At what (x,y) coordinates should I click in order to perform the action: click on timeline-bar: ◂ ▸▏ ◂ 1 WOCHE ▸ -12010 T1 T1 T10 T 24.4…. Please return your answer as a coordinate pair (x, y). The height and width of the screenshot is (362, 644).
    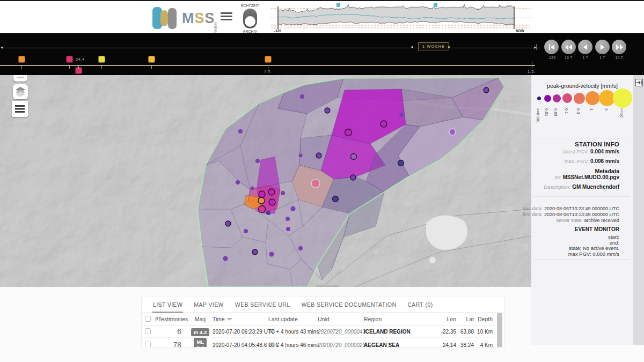
    Looking at the image, I should click on (322, 54).